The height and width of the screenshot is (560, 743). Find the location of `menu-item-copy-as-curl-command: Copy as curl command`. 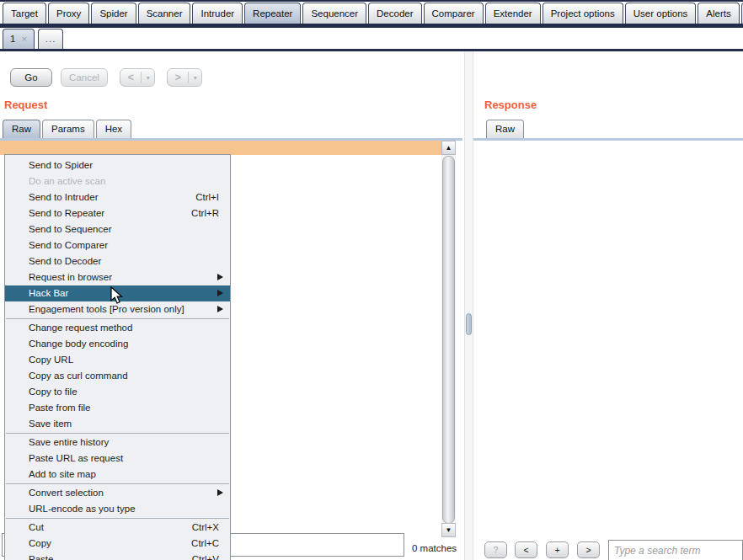

menu-item-copy-as-curl-command: Copy as curl command is located at coordinates (118, 376).